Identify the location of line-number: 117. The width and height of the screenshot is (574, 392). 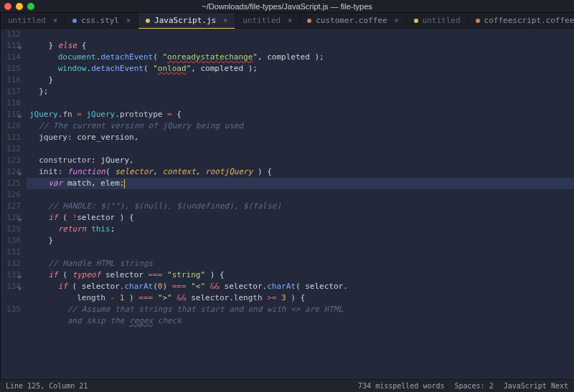
(11, 92).